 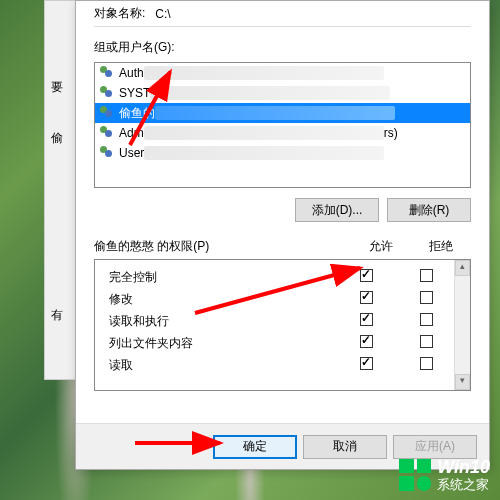 What do you see at coordinates (444, 475) in the screenshot?
I see `watermark: Win10 系统之家` at bounding box center [444, 475].